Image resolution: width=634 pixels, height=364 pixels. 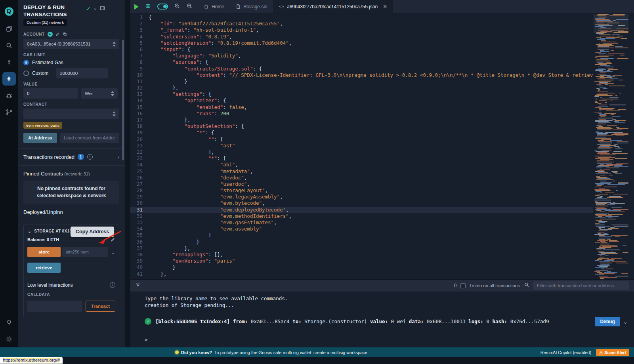 I want to click on at-address-button: At Address, so click(x=40, y=138).